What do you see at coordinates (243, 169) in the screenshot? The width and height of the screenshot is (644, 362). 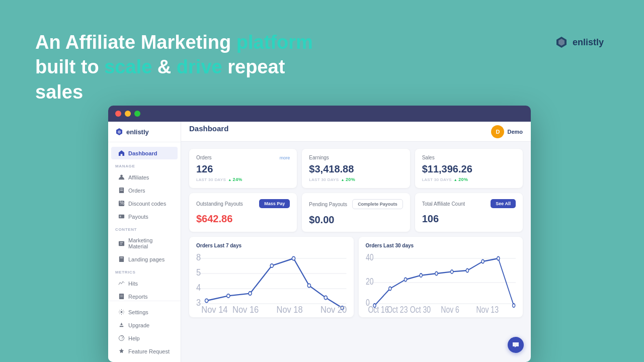 I see `stat-orders-value: 126` at bounding box center [243, 169].